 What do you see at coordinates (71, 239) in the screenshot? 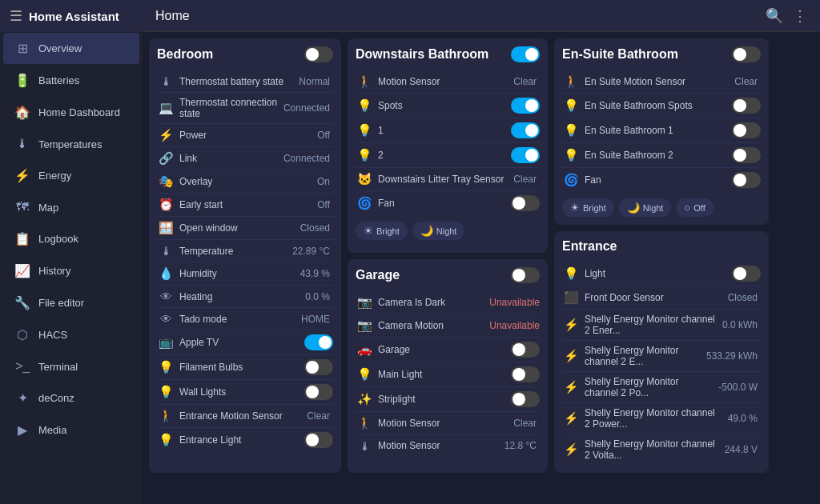
I see `sidebar-nav: ⊞ Overview 🔋 Batteries 🏠 Home Dashboard …` at bounding box center [71, 239].